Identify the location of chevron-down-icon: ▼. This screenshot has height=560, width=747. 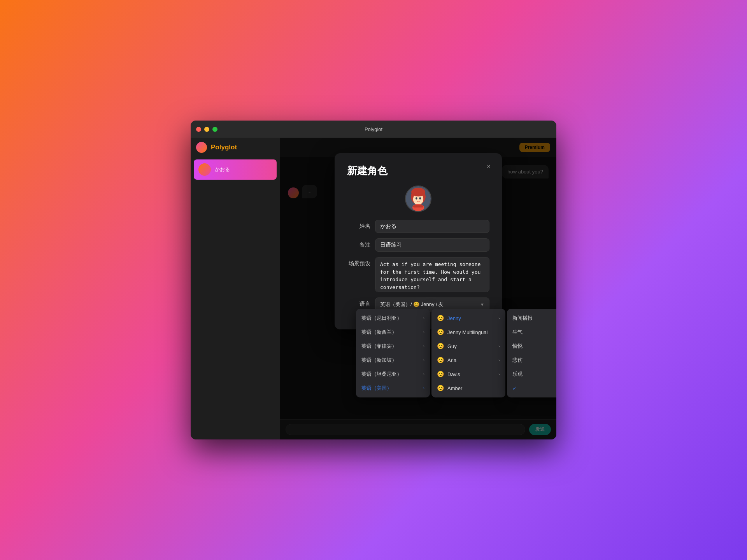
(482, 304).